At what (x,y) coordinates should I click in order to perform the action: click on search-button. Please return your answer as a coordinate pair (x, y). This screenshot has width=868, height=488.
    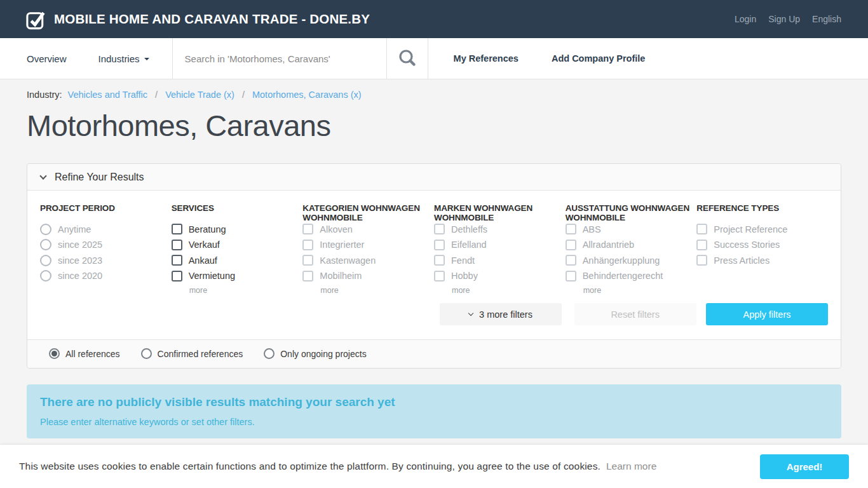
    Looking at the image, I should click on (407, 58).